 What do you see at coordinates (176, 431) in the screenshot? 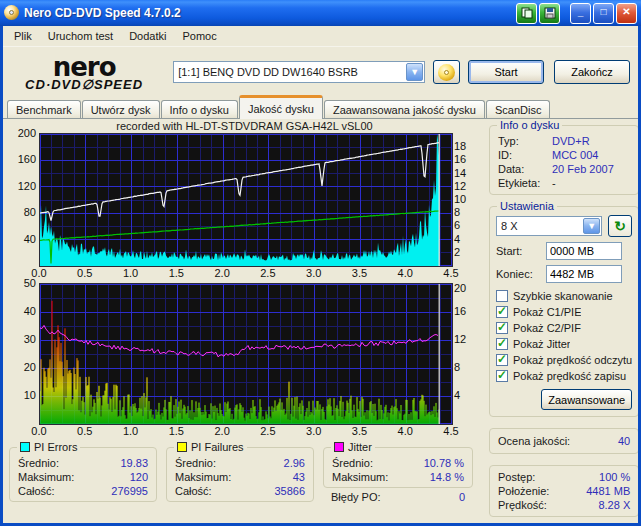
I see `axis-tick-label: 1.5` at bounding box center [176, 431].